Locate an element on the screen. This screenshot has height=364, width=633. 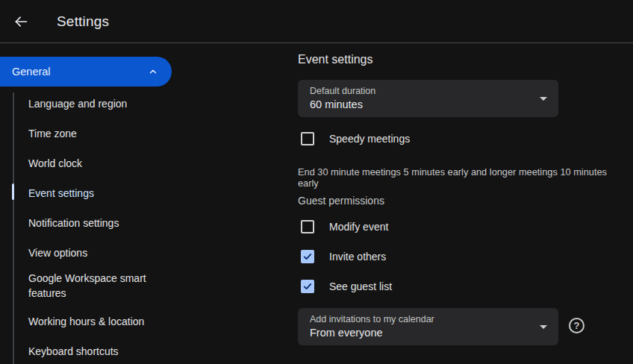
see-guest-list-checkbox is located at coordinates (308, 286).